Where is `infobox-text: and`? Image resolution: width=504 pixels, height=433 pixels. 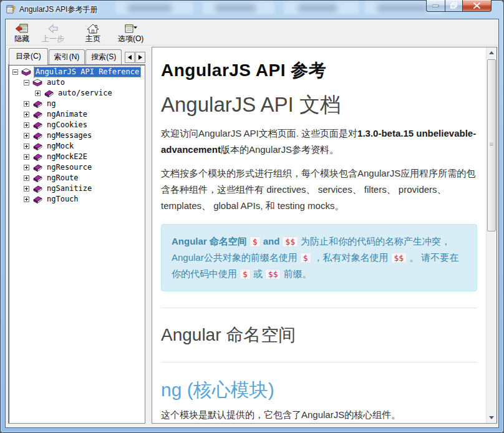 infobox-text: and is located at coordinates (272, 241).